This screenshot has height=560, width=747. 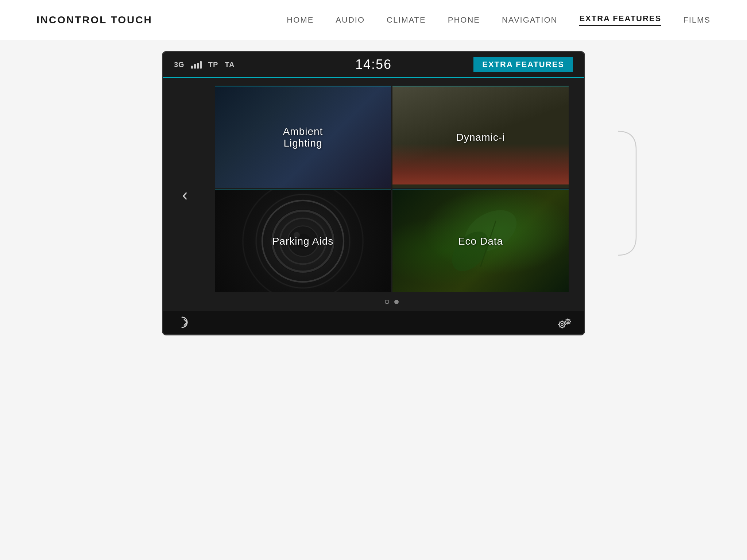 What do you see at coordinates (303, 137) in the screenshot?
I see `ambient-lighting-tile: AmbientLighting` at bounding box center [303, 137].